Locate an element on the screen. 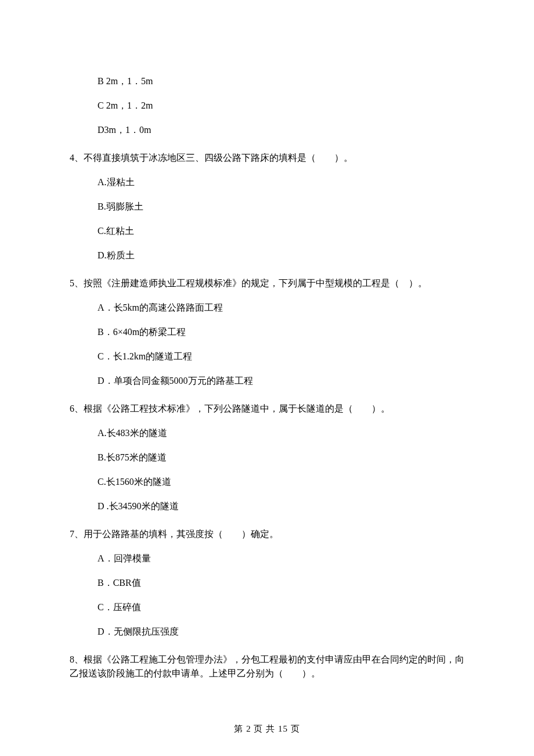  q7-stem: 7、用于公路路基的填料，其强度按（ ）确定。 is located at coordinates (267, 534).